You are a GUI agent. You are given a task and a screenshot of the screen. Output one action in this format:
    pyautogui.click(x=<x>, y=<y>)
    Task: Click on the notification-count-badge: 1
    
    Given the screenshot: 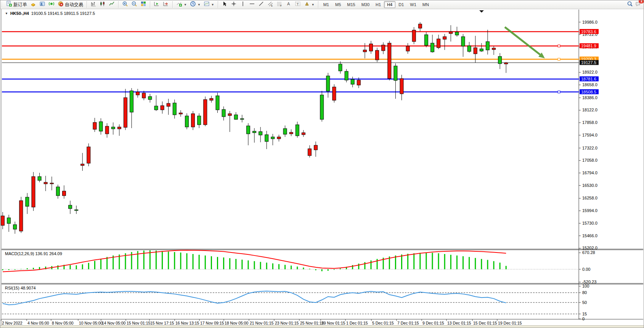 What is the action you would take?
    pyautogui.click(x=641, y=2)
    